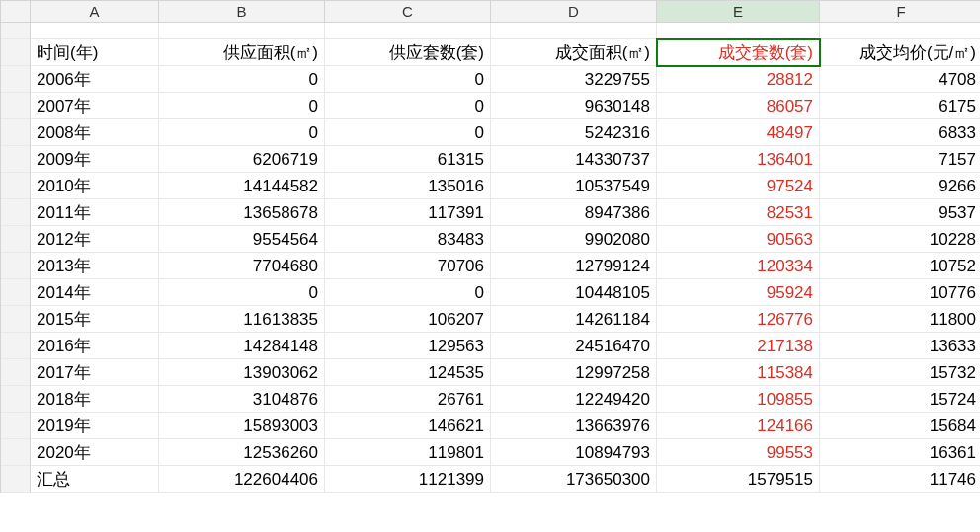 Image resolution: width=980 pixels, height=532 pixels. I want to click on data-cell: 10228, so click(900, 239).